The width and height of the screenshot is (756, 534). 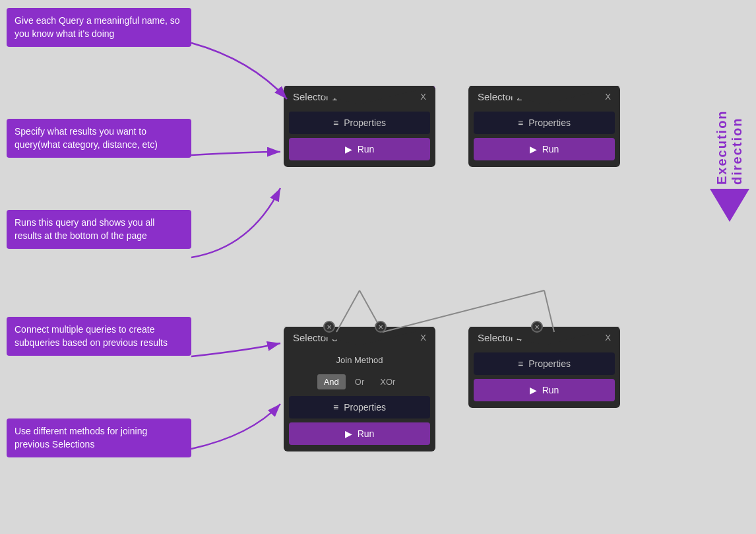 What do you see at coordinates (544, 364) in the screenshot?
I see `selector-4-properties-btn: ≡ Properties` at bounding box center [544, 364].